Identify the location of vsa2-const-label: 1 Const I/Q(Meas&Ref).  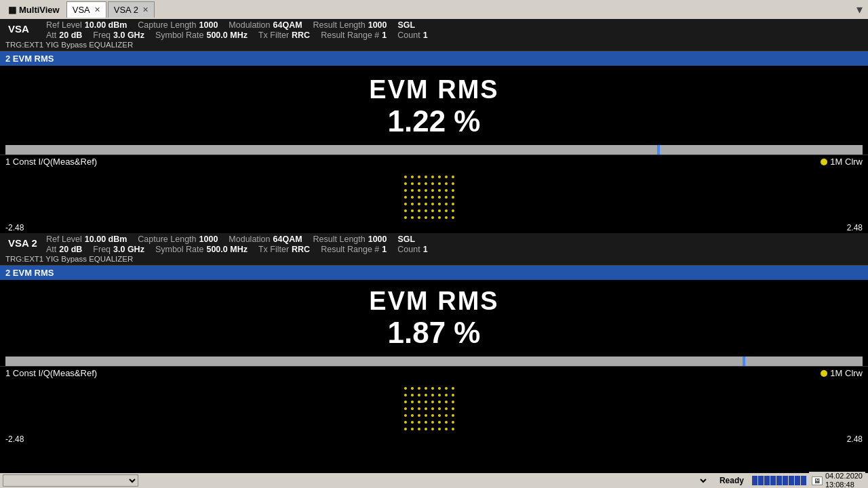
(52, 373).